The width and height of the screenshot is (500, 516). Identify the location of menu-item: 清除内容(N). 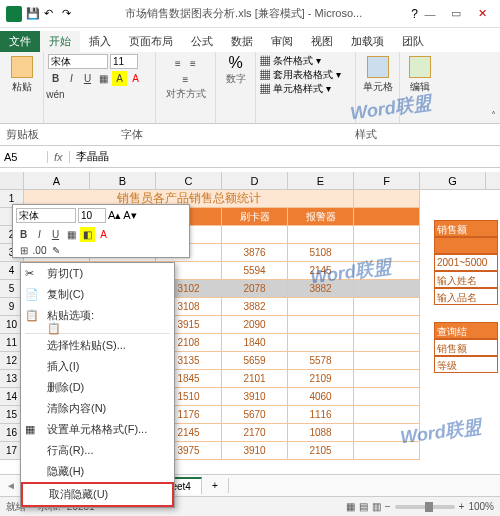
(98, 408).